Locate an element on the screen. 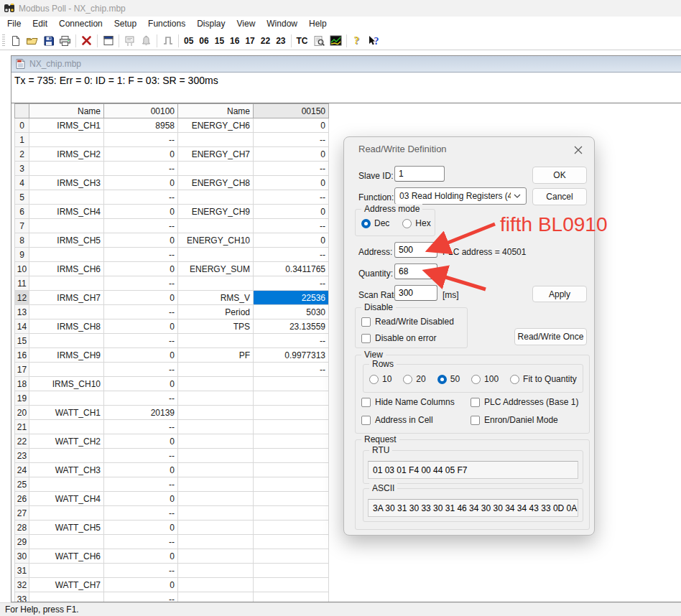  cell-name: Period is located at coordinates (216, 312).